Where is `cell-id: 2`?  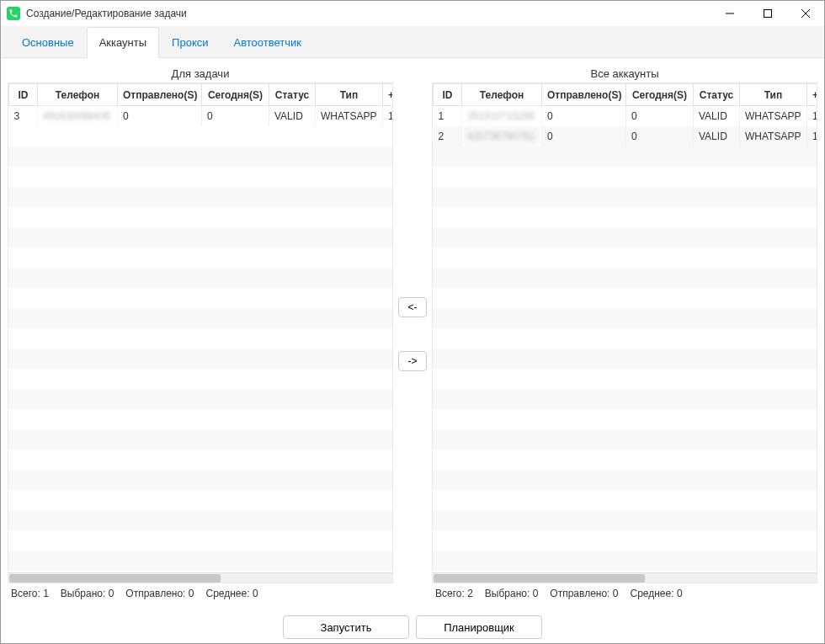
cell-id: 2 is located at coordinates (448, 136).